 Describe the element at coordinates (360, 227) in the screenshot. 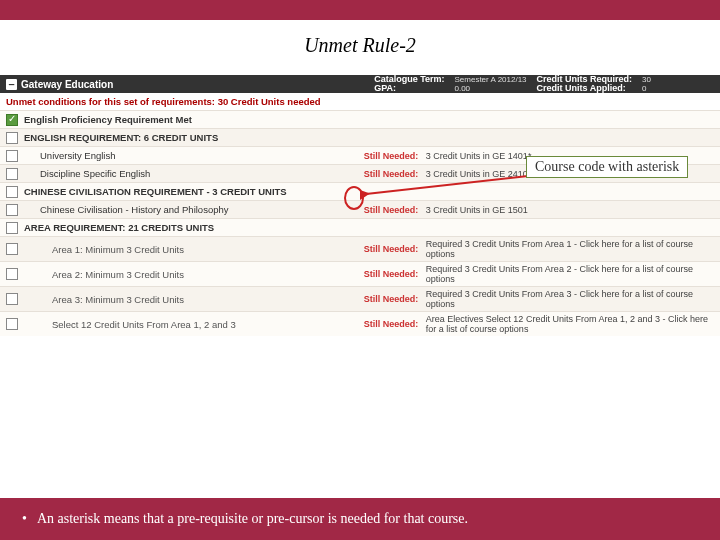

I see `requirement-row: AREA REQUIREMENT: 21 CREDITS UNITS` at that location.